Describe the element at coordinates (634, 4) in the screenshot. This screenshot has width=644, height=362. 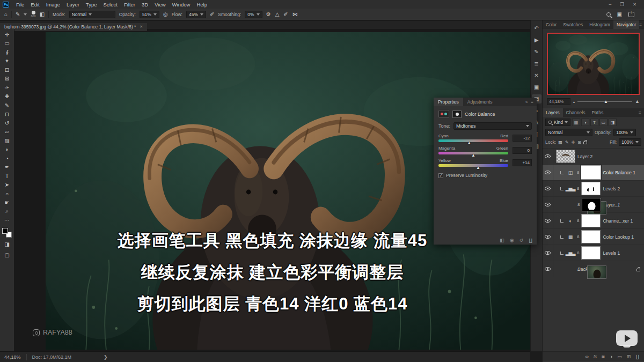
I see `close-button: ✕` at that location.